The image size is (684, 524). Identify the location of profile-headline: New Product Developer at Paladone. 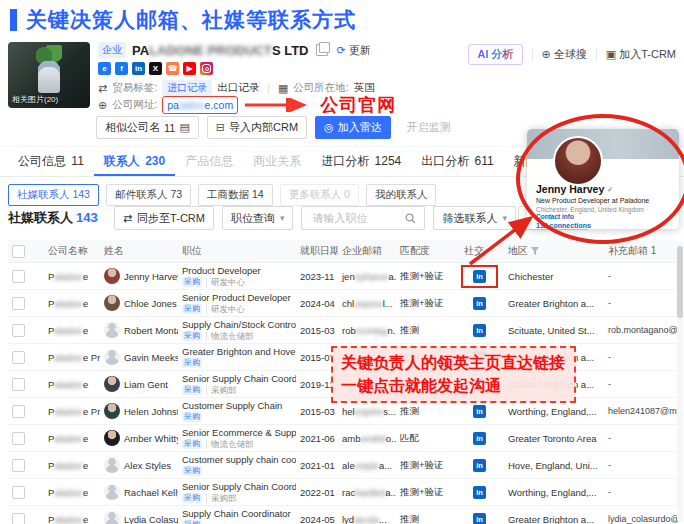
(603, 200).